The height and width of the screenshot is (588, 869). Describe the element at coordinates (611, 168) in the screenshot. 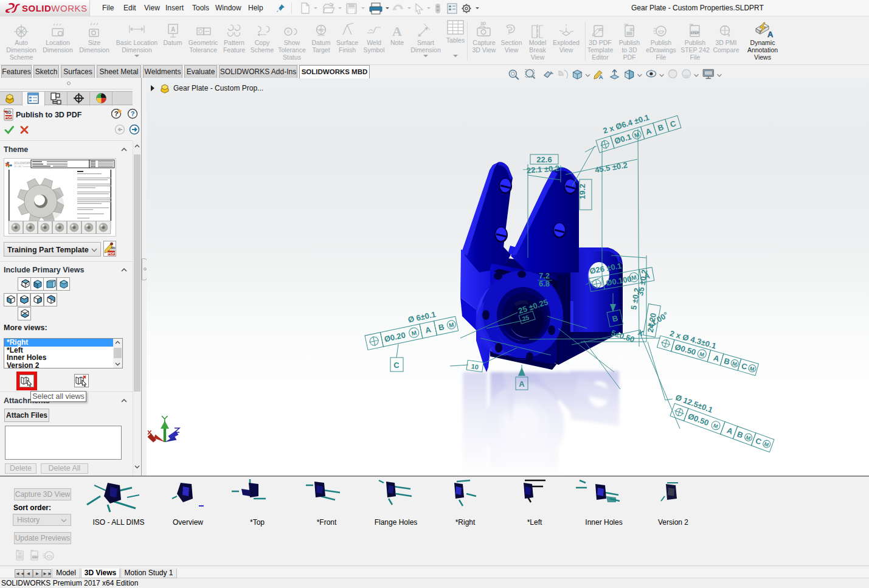

I see `svg-text: 45.5 ±0.2` at that location.